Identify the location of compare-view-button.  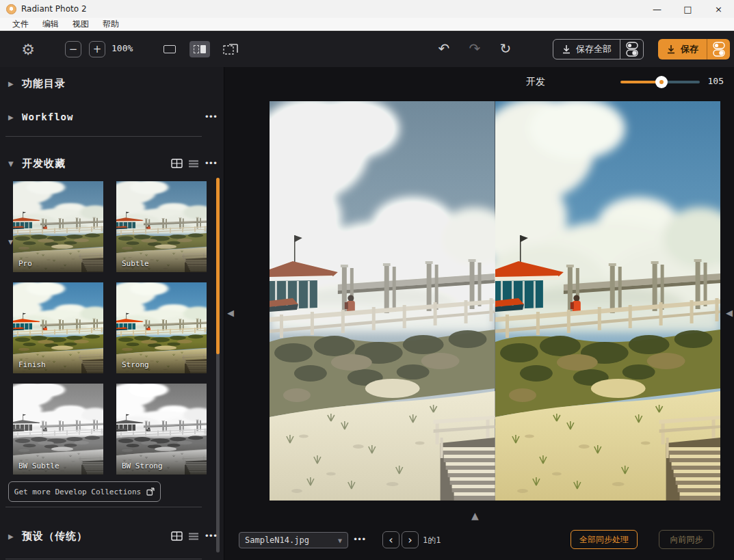
(231, 49).